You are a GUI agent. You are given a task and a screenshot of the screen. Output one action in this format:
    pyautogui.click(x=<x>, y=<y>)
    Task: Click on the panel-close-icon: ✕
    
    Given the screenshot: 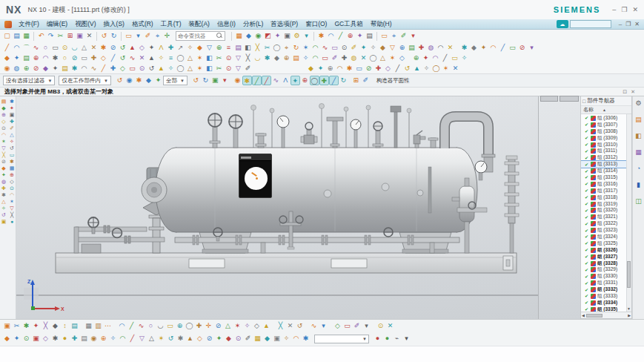 What is the action you would take?
    pyautogui.click(x=633, y=92)
    